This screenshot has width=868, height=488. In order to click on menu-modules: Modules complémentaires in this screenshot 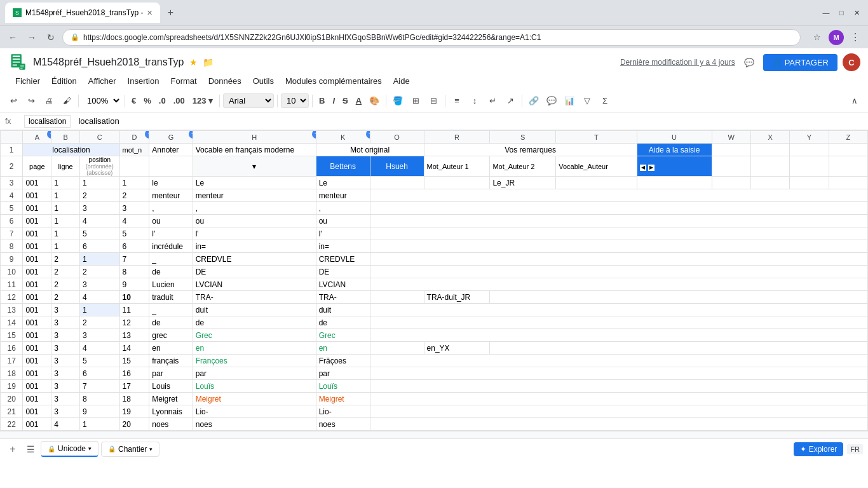, I will do `click(334, 81)`.